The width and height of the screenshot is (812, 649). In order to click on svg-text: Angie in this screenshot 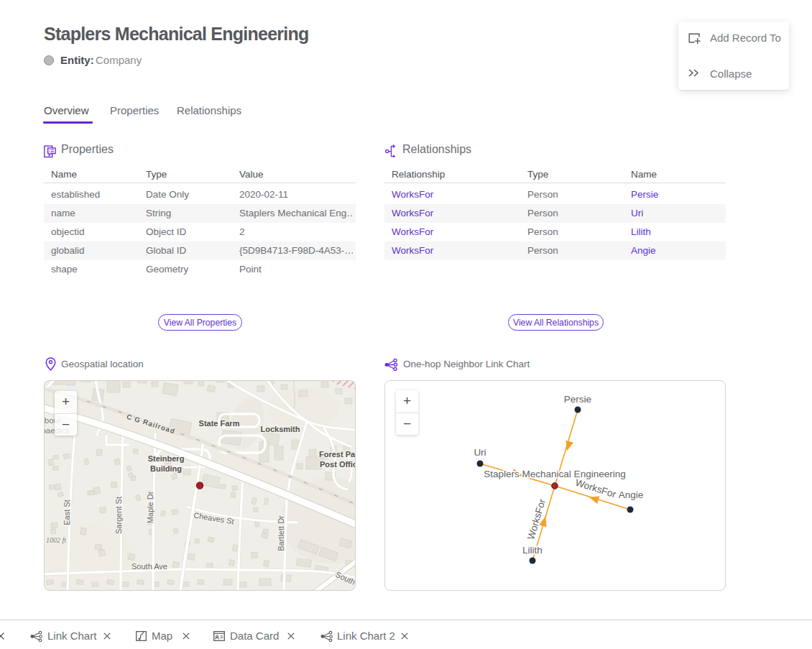, I will do `click(631, 494)`.